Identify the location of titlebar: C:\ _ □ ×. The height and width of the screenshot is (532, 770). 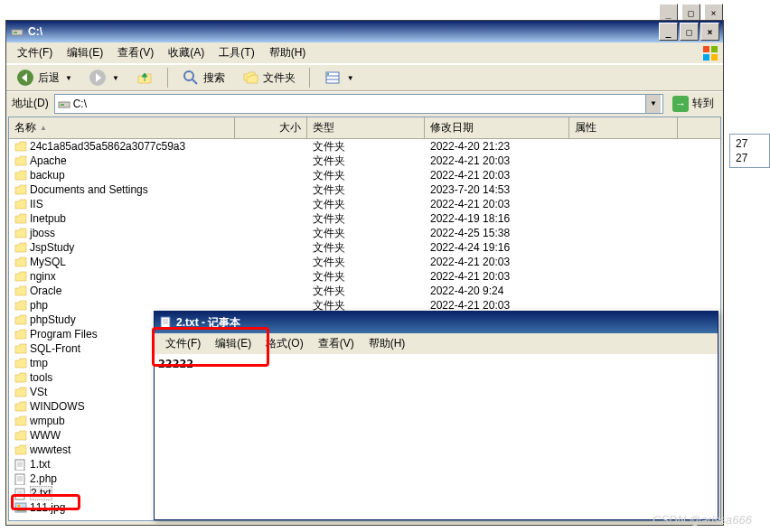
(365, 32).